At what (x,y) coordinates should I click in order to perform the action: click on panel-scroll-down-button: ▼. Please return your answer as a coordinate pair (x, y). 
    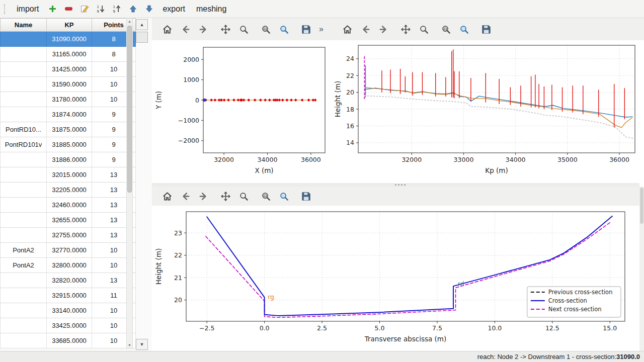
    Looking at the image, I should click on (142, 344).